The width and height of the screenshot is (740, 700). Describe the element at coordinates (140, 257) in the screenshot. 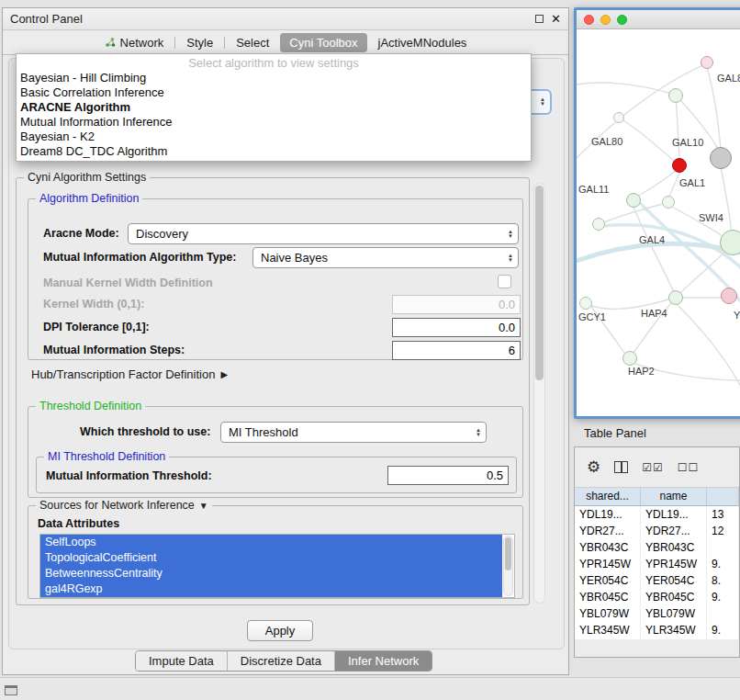

I see `mi-algorithm-type-label: Mutual Information Algorithm Type:` at that location.